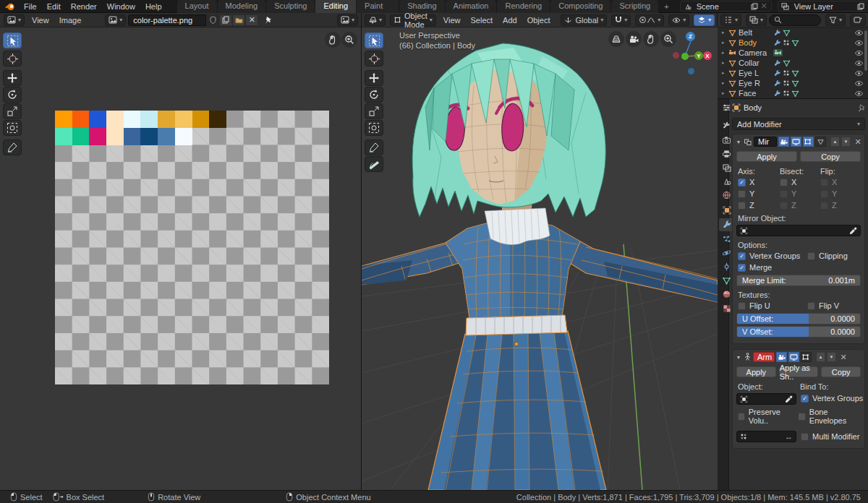 The image size is (868, 503). Describe the element at coordinates (197, 7) in the screenshot. I see `tab-layout: Layout` at that location.